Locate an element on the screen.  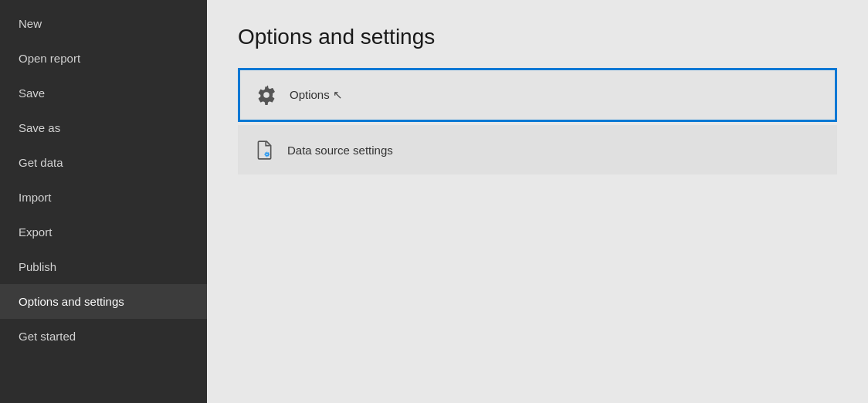
sidebar-item-label-save-as: Save as is located at coordinates (39, 128).